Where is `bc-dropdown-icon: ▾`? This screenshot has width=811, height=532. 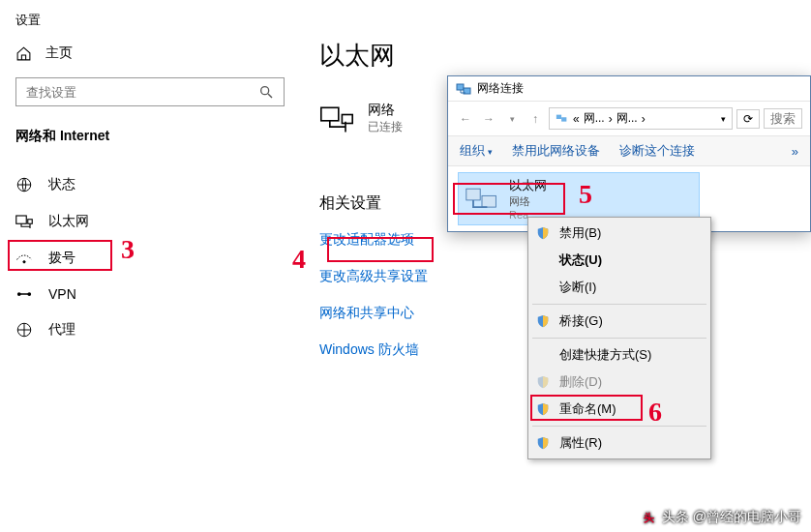 bc-dropdown-icon: ▾ is located at coordinates (724, 119).